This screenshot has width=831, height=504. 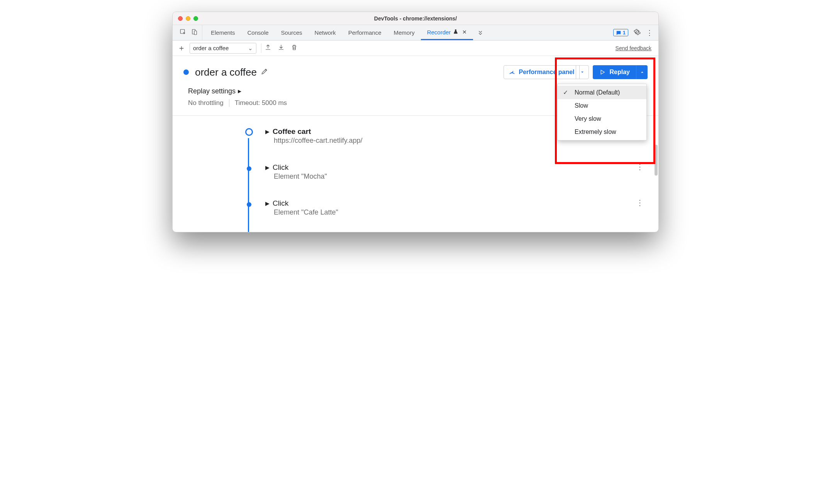 What do you see at coordinates (212, 91) in the screenshot?
I see `replay-settings-heading: Replay settings` at bounding box center [212, 91].